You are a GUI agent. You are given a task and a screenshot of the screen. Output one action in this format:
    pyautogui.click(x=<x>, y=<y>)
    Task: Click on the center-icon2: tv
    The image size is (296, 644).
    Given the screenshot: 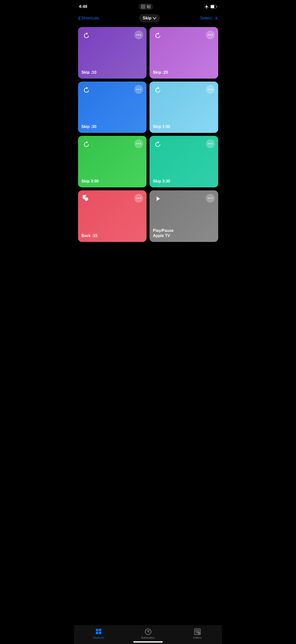 What is the action you would take?
    pyautogui.click(x=149, y=6)
    